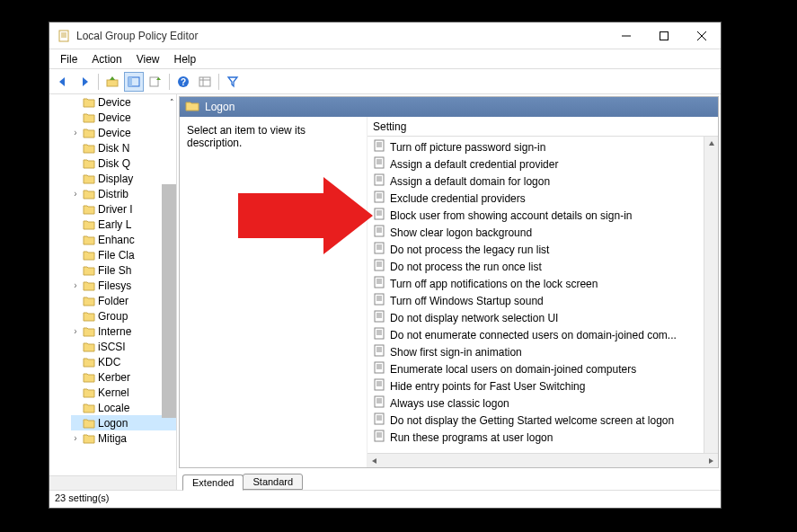  Describe the element at coordinates (543, 284) in the screenshot. I see `setting-row: Turn off app notifications on the lock s…` at that location.